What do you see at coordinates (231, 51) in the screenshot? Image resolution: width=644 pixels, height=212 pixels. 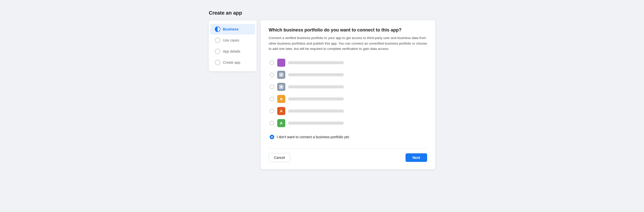 I see `sidebar-item-app-details-label: App details` at bounding box center [231, 51].